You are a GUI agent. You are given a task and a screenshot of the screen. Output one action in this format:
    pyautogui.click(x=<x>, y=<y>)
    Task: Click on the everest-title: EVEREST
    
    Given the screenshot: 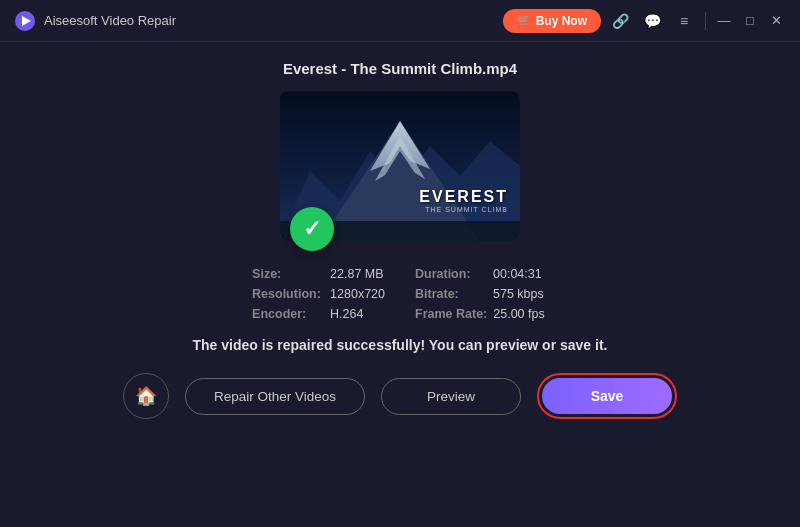 What is the action you would take?
    pyautogui.click(x=464, y=197)
    